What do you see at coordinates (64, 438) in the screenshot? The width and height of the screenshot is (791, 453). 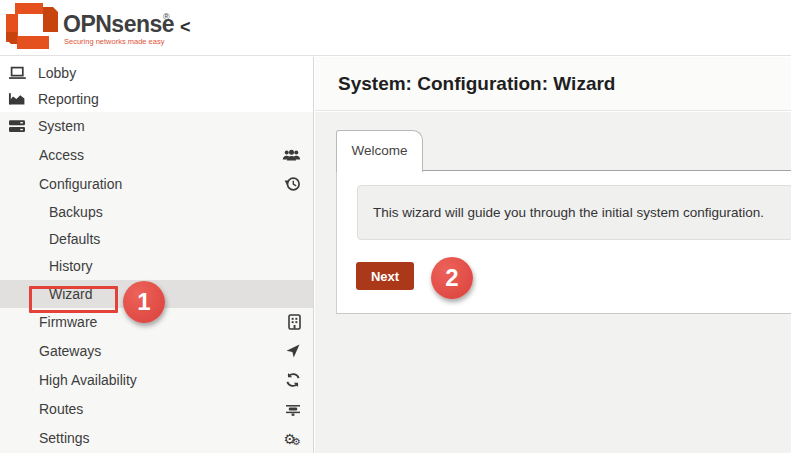 I see `sidebar-item-label: Settings` at bounding box center [64, 438].